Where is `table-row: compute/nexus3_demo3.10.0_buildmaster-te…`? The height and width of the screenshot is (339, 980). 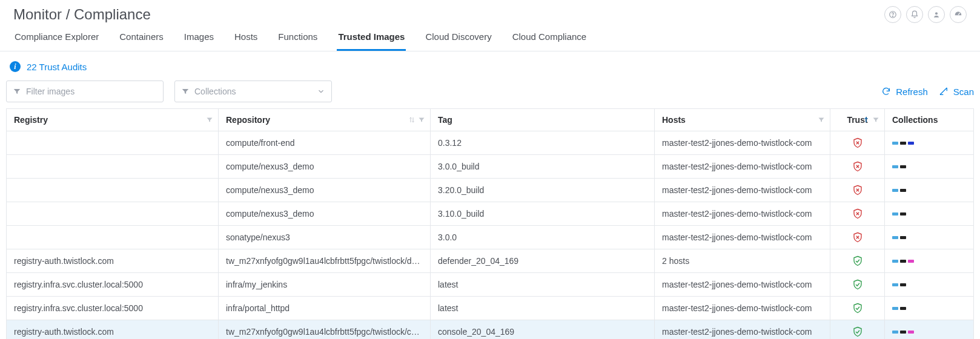
table-row: compute/nexus3_demo3.10.0_buildmaster-te… is located at coordinates (490, 214).